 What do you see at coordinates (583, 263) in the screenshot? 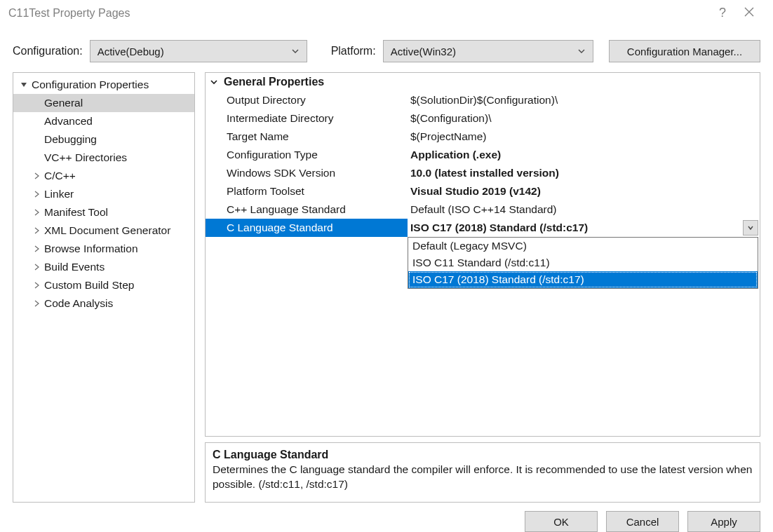
I see `c-language-standard-dropdown-list: Default (Legacy MSVC)ISO C11 Standard (/…` at bounding box center [583, 263].